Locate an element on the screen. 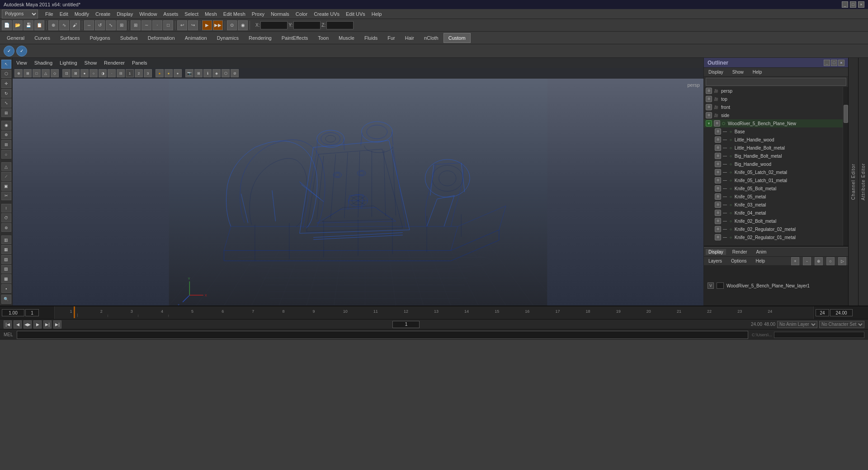 Image resolution: width=868 pixels, height=470 pixels. outliner-scrollbar is located at coordinates (845, 166).